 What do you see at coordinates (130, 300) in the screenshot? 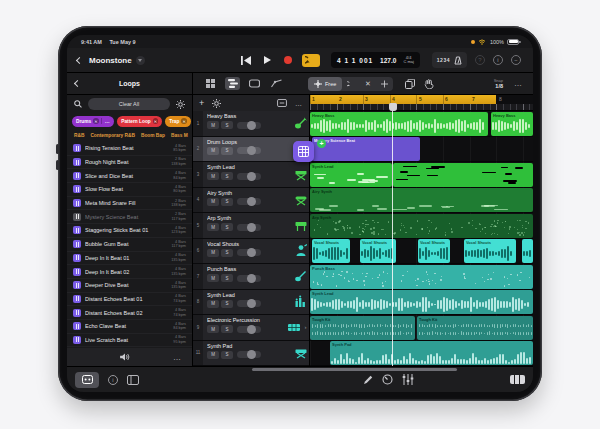
I see `list-item: Distant Echoes Beat 014 Bars74 bpm` at bounding box center [130, 300].